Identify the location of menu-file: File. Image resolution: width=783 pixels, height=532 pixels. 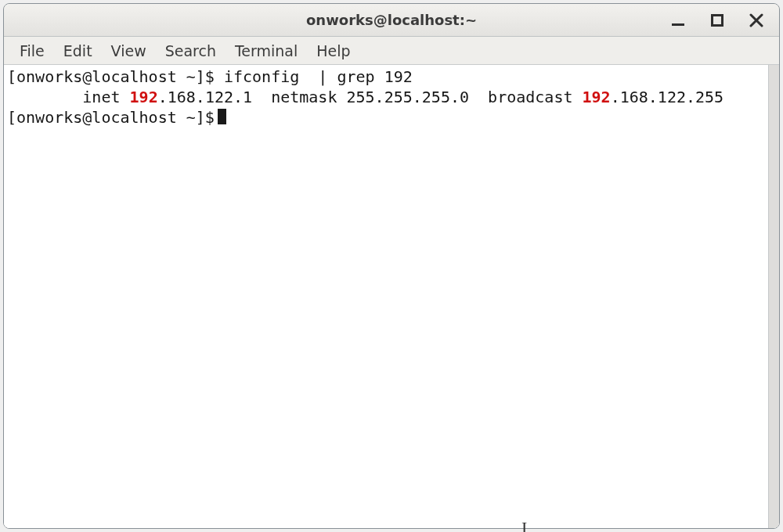
(32, 51).